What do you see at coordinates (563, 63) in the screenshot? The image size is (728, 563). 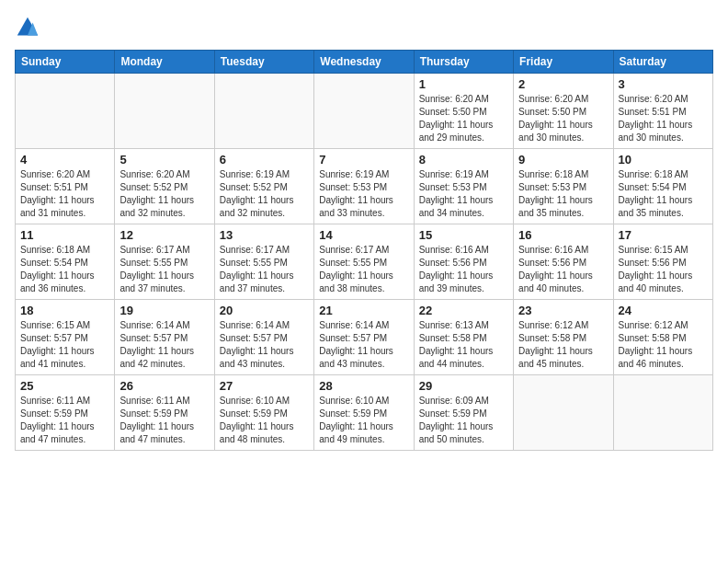 I see `header-friday: Friday` at bounding box center [563, 63].